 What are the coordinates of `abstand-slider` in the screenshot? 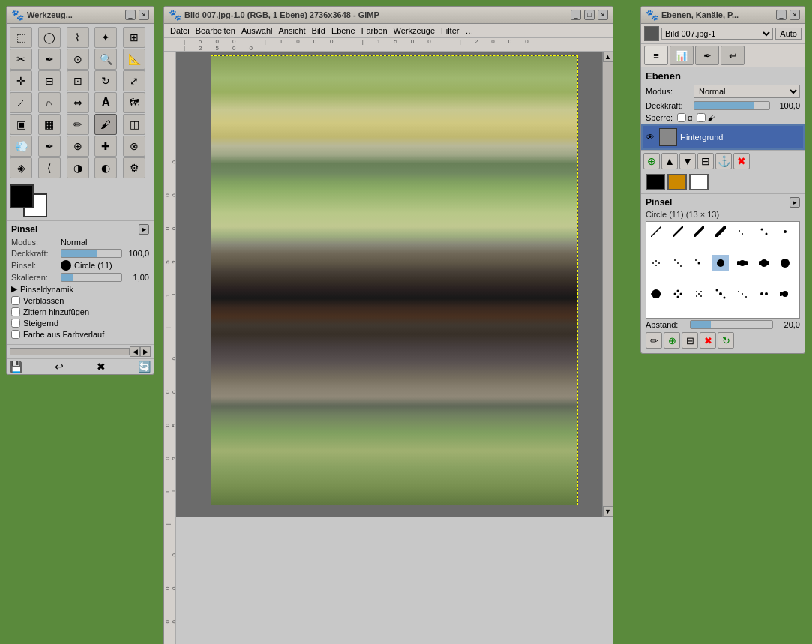 It's located at (732, 325).